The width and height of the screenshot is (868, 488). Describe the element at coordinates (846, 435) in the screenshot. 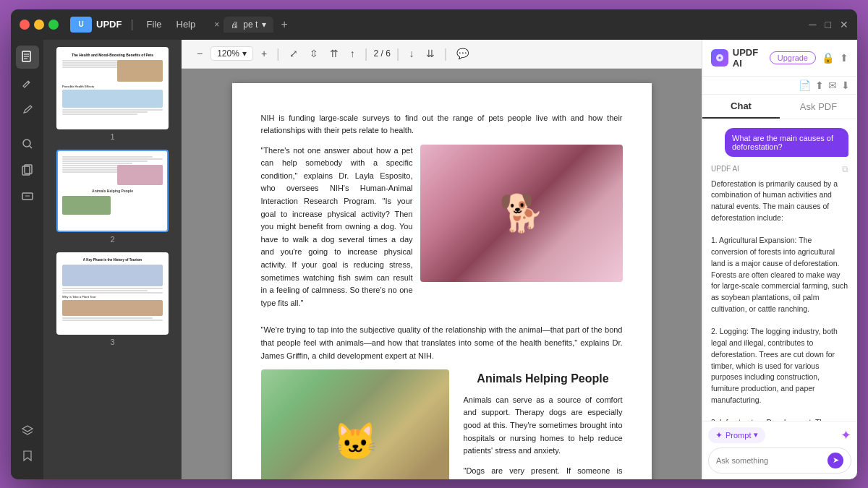

I see `ai-sparkle-icon: ✦` at that location.